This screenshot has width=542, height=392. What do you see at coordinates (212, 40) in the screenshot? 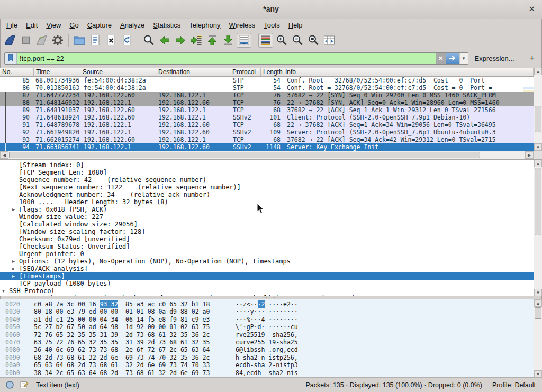
I see `toolbar-go-first-icon` at bounding box center [212, 40].